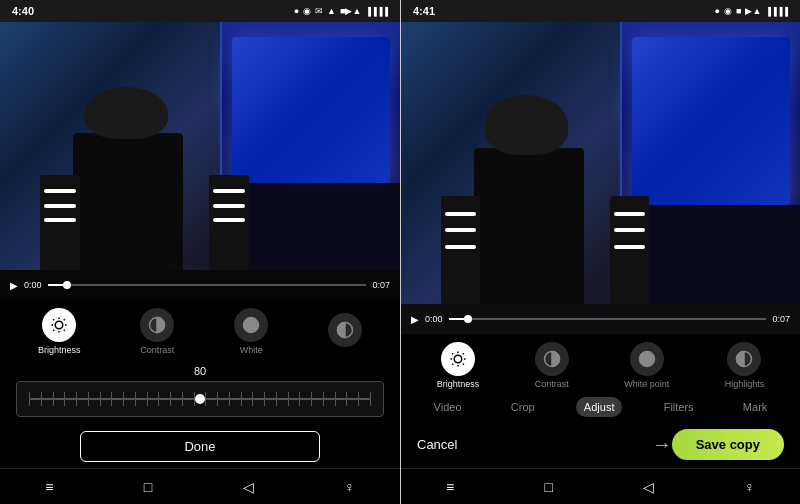 This screenshot has width=800, height=504. I want to click on nav-back-icon-2: ◁, so click(648, 487).